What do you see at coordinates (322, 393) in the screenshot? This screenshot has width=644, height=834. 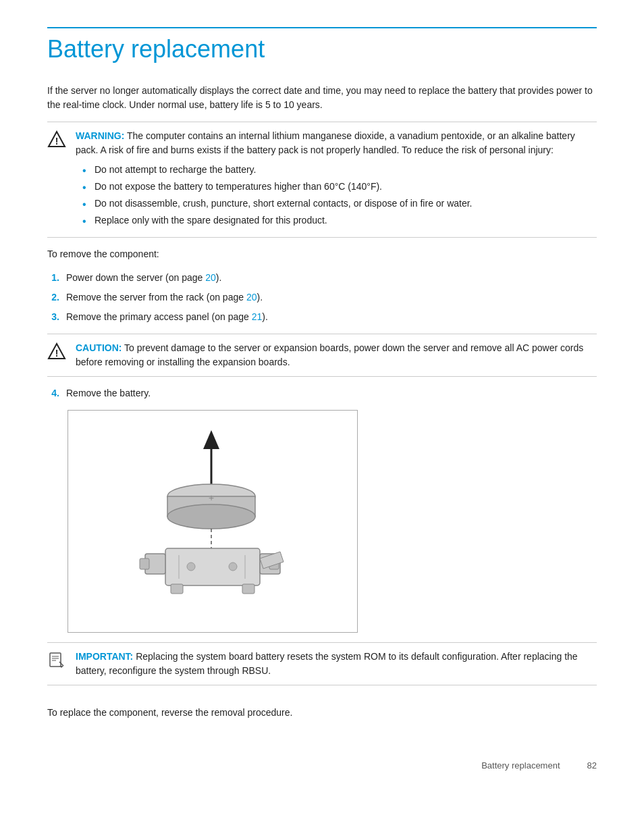 I see `step-4: 4. Remove the battery.` at bounding box center [322, 393].